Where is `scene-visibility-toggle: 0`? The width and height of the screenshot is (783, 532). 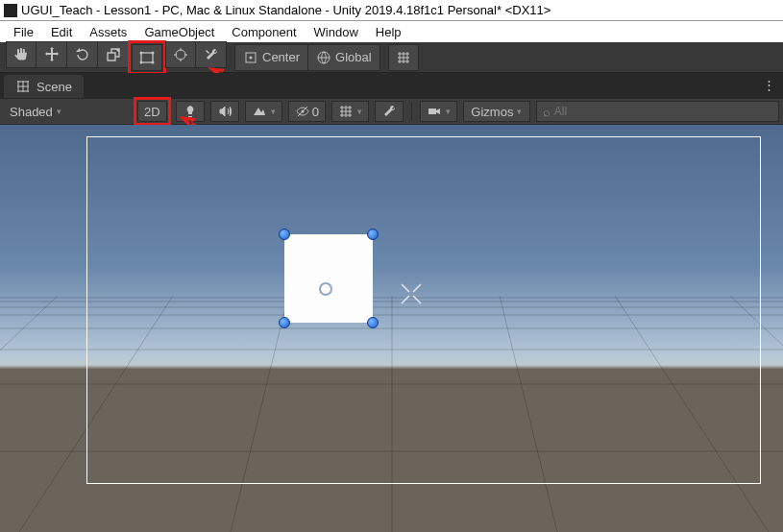 scene-visibility-toggle: 0 is located at coordinates (307, 111).